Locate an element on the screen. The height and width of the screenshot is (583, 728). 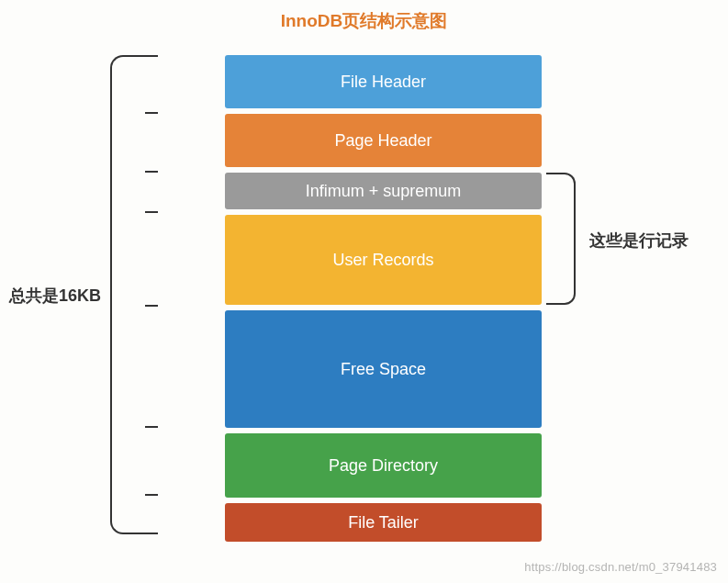
block-file-tailer: File Tailer is located at coordinates (384, 522).